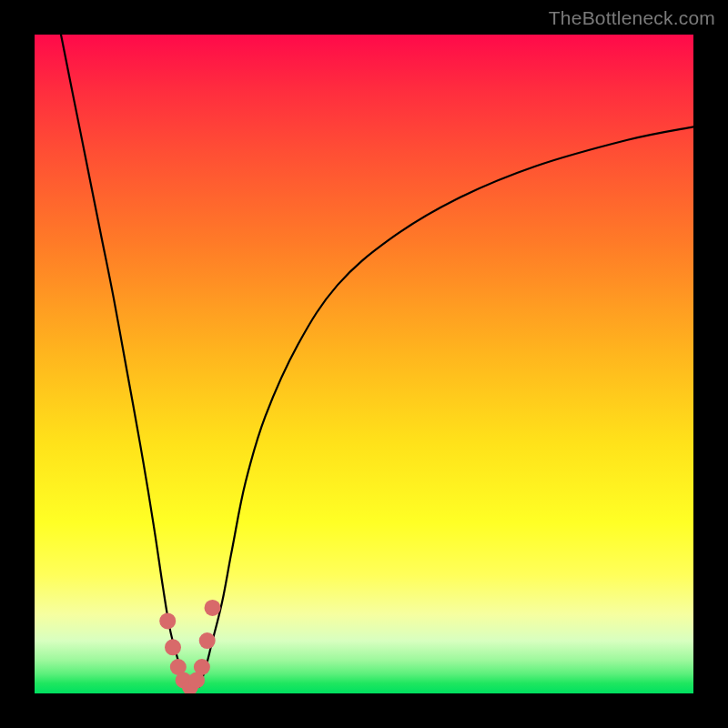 This screenshot has height=728, width=728. I want to click on watermark-text: TheBottleneck.com, so click(632, 18).